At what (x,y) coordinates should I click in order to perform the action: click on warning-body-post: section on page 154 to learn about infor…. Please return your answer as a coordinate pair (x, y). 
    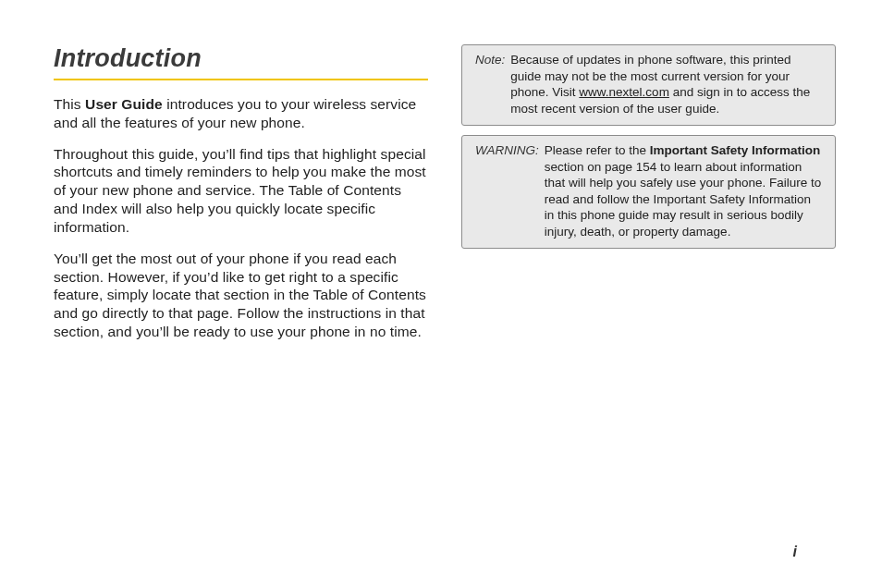
    Looking at the image, I should click on (682, 200).